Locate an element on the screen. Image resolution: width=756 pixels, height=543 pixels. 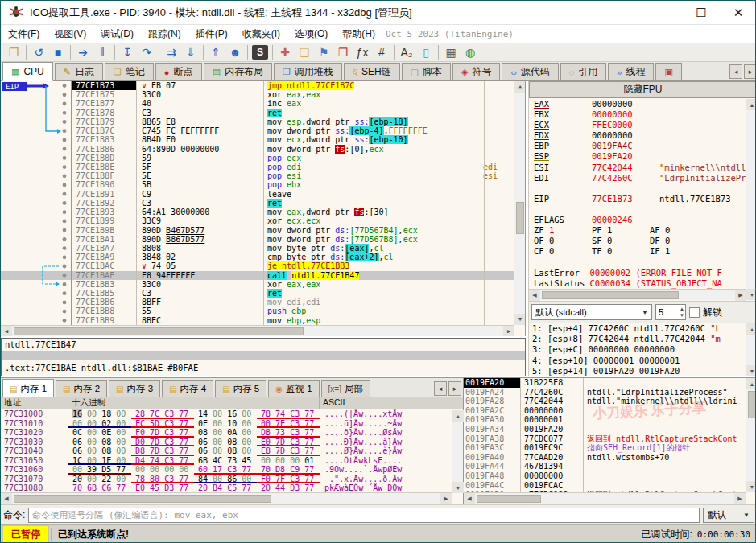
disasm-row: 77CE1BB333C0xor eax,eax is located at coordinates (258, 285).